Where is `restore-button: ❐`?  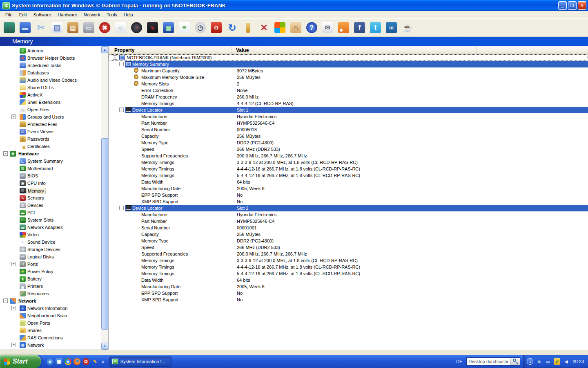
restore-button: ❐ is located at coordinates (572, 6).